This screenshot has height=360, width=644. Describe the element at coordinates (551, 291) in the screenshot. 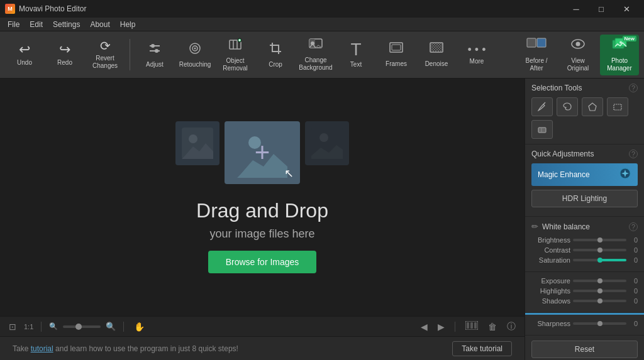

I see `highlights-label: Highlights` at that location.